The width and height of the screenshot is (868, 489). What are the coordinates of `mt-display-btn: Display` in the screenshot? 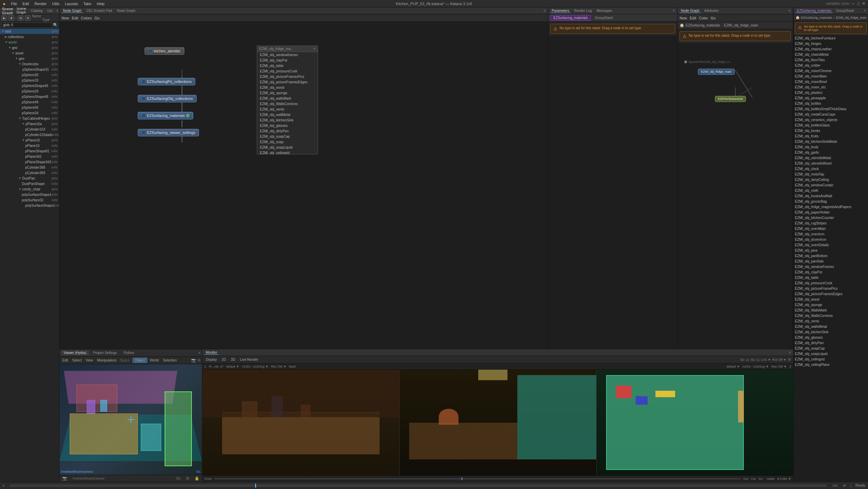 It's located at (212, 360).